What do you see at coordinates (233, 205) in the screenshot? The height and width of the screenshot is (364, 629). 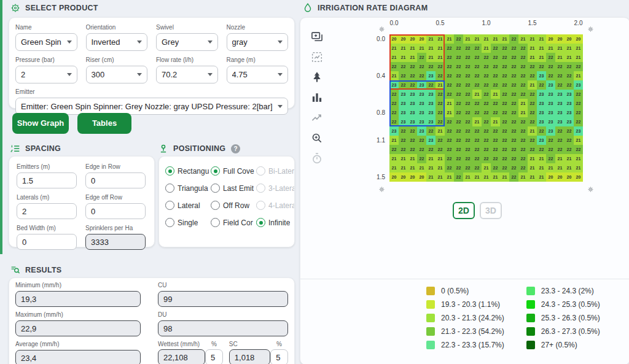 I see `off-row-radio: Off Row` at bounding box center [233, 205].